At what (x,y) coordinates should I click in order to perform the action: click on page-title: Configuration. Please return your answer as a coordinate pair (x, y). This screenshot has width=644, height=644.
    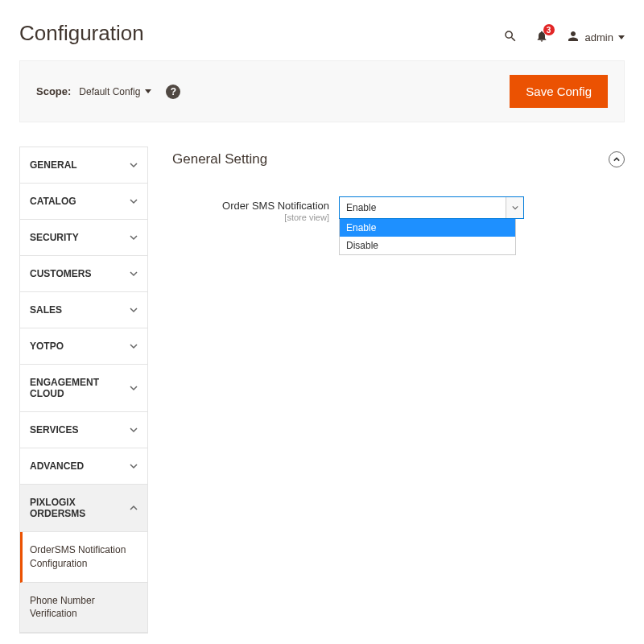
    Looking at the image, I should click on (82, 34).